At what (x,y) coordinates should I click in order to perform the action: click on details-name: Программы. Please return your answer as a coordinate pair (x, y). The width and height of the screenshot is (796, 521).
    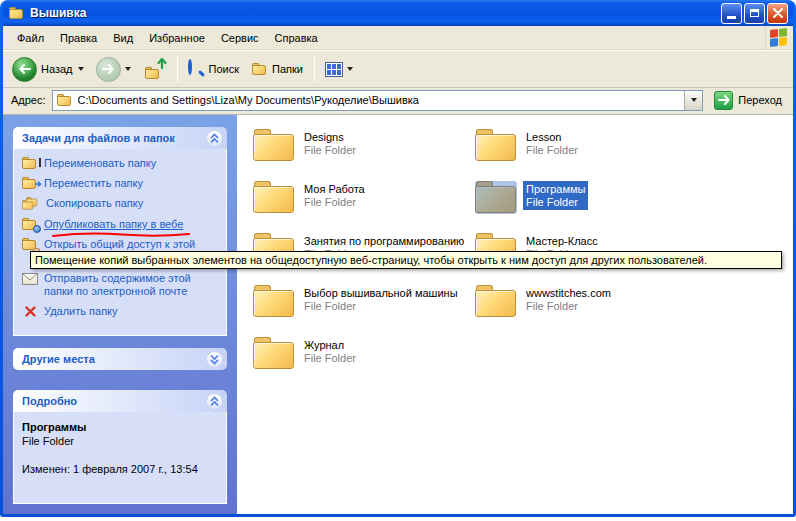
    Looking at the image, I should click on (121, 427).